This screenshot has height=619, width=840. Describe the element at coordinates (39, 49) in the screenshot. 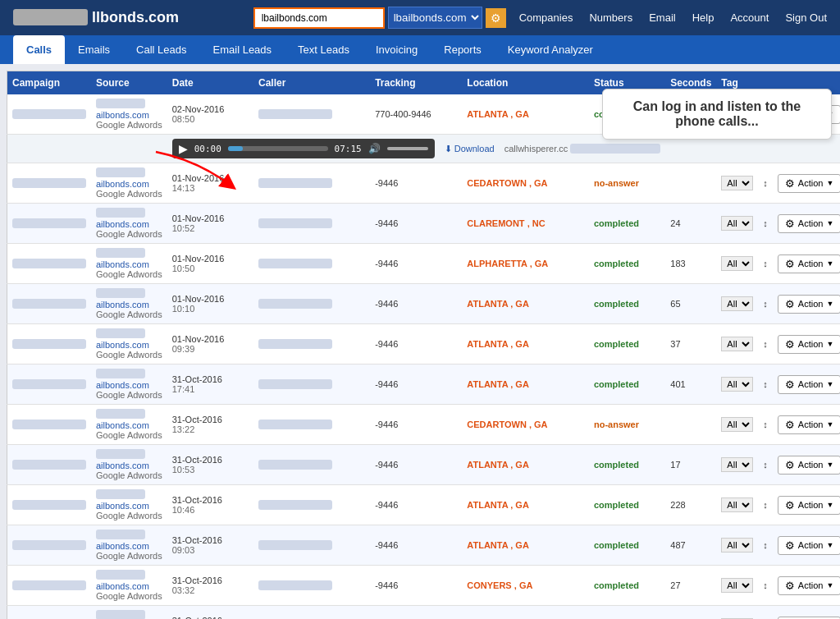

I see `subnav-calls: Calls` at that location.